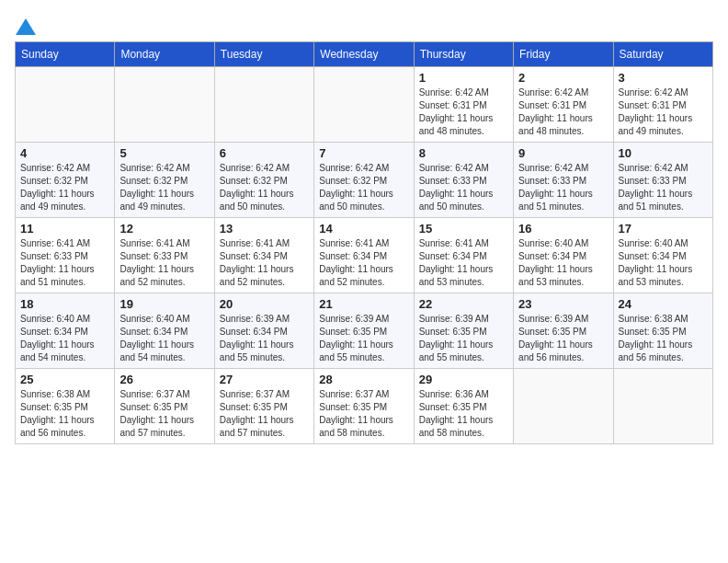  Describe the element at coordinates (364, 180) in the screenshot. I see `calendar-week-row: 4Sunrise: 6:42 AM Sunset: 6:32 PM Daylig…` at that location.